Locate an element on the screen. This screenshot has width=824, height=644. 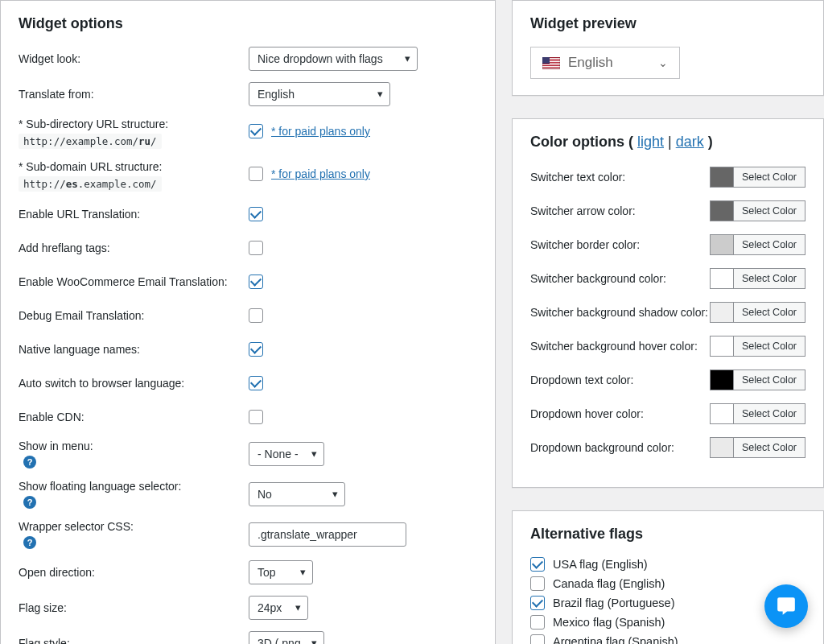
alternative-flags-title: Alternative flags is located at coordinates (668, 535).